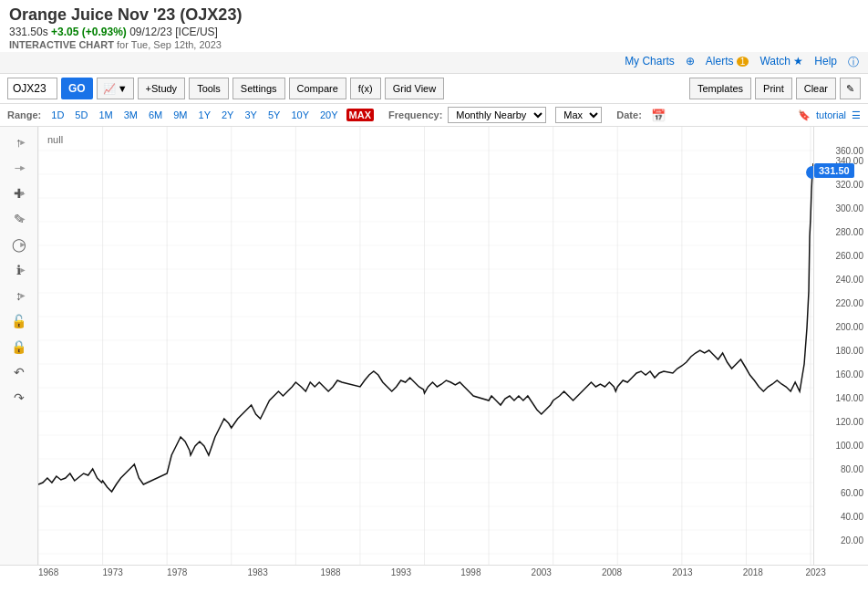  What do you see at coordinates (834, 171) in the screenshot?
I see `current-price-label: 331.50` at bounding box center [834, 171].